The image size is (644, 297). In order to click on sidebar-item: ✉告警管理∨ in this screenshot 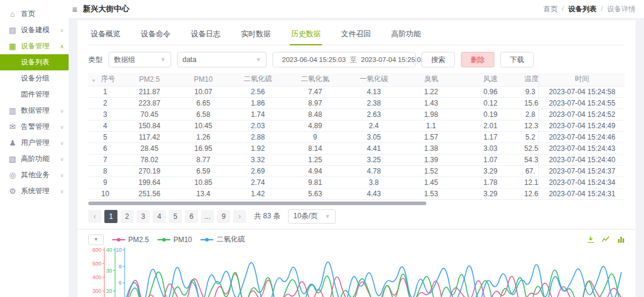, I will do `click(35, 126)`.